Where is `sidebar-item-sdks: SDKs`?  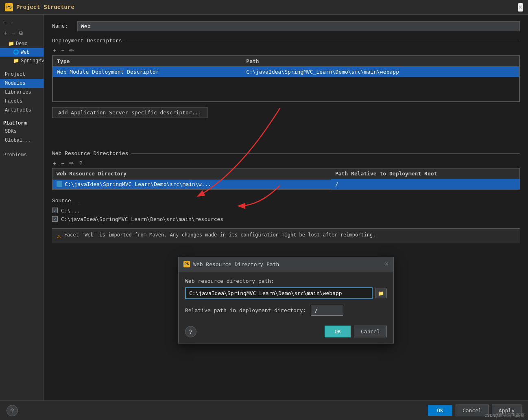
sidebar-item-sdks: SDKs is located at coordinates (22, 131).